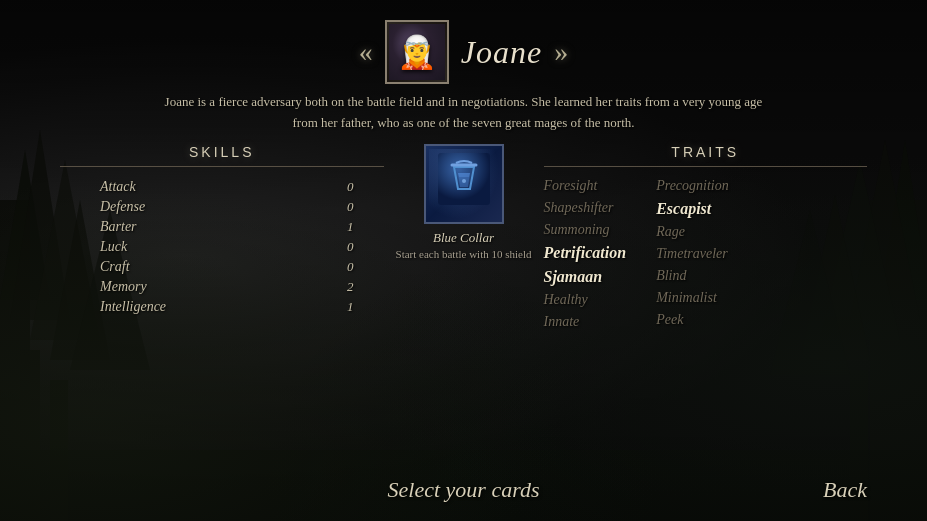 Image resolution: width=927 pixels, height=521 pixels. What do you see at coordinates (706, 166) in the screenshot?
I see `traits-divider` at bounding box center [706, 166].